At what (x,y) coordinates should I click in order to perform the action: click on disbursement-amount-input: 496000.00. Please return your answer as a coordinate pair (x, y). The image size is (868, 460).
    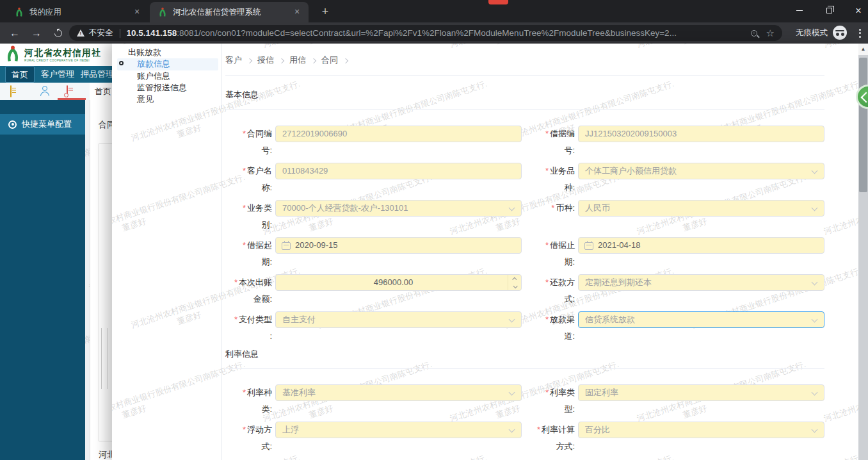
    Looking at the image, I should click on (398, 283).